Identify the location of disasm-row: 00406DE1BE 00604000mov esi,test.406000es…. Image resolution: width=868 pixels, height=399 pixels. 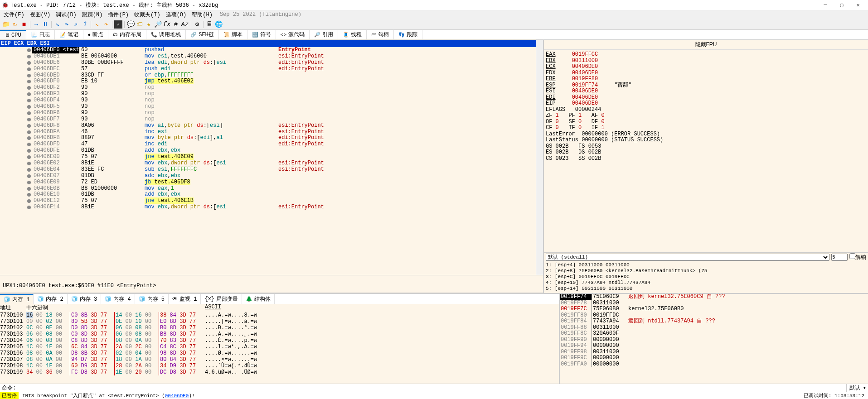
(268, 57).